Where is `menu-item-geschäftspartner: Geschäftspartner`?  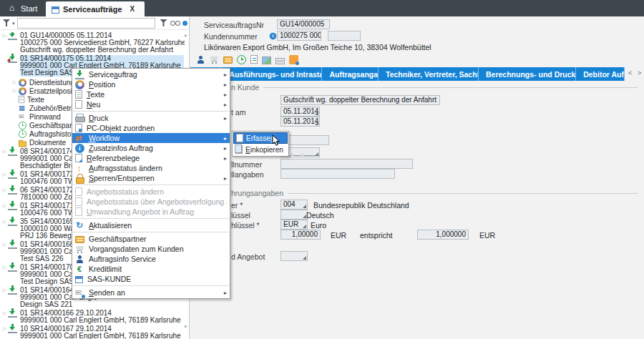 menu-item-geschäftspartner: Geschäftspartner is located at coordinates (151, 239).